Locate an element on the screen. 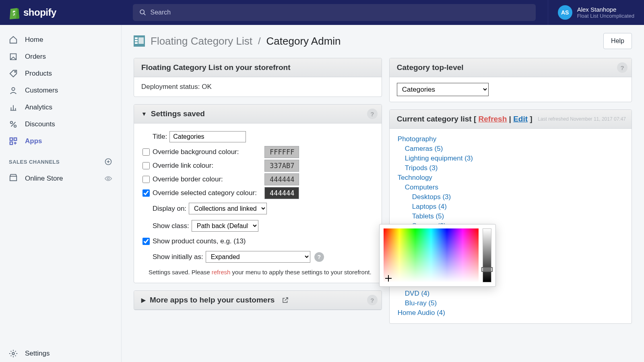  nav-settings: Settings is located at coordinates (60, 354).